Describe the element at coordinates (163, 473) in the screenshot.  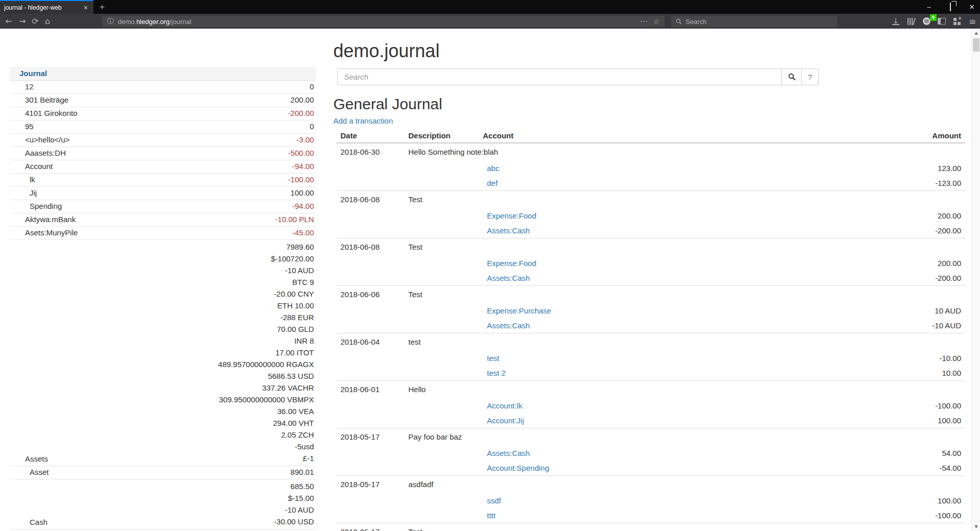
I see `sidebar-account-row: Asset890.01` at that location.